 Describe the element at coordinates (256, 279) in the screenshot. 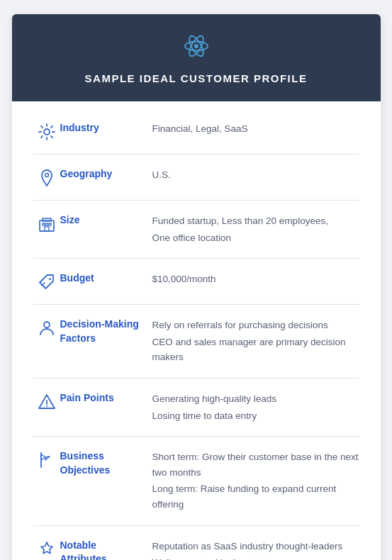

I see `value-budget: $10,000/month` at that location.